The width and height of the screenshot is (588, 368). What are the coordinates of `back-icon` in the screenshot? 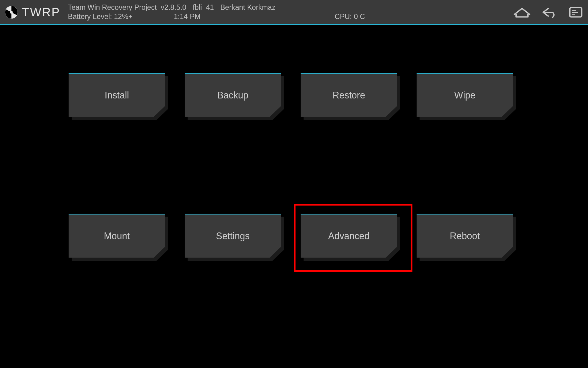 It's located at (550, 12).